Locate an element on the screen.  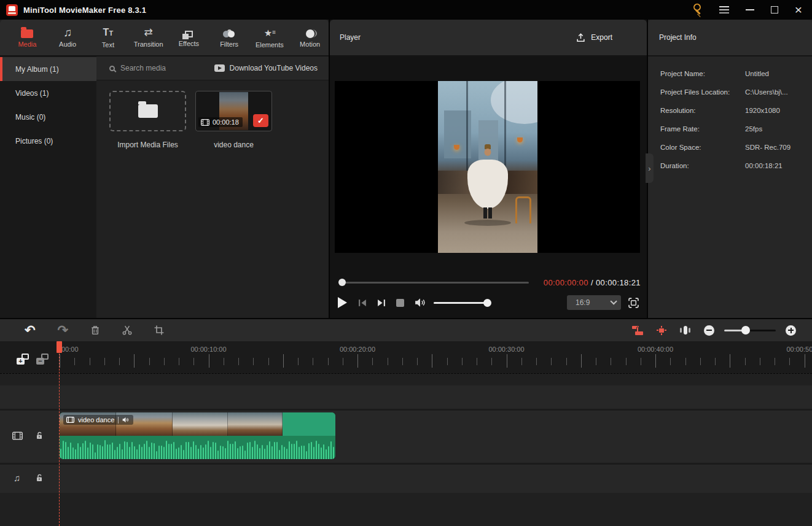
project-info-title: Project Info is located at coordinates (678, 37).